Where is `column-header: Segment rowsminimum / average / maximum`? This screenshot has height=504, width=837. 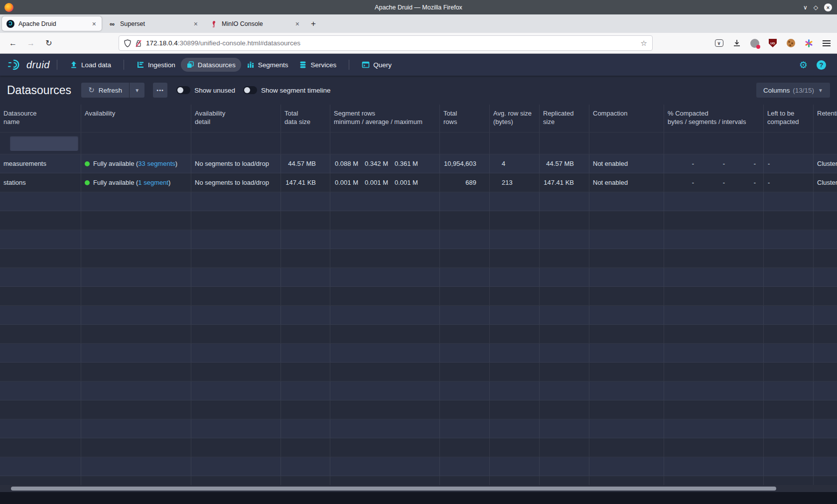
column-header: Segment rowsminimum / average / maximum is located at coordinates (385, 119).